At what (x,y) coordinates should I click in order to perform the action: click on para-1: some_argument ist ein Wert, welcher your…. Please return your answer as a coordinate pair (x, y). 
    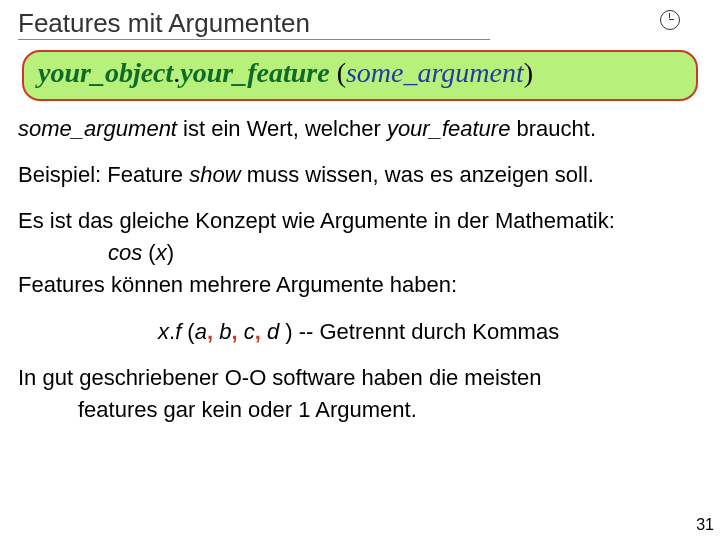
    Looking at the image, I should click on (360, 129).